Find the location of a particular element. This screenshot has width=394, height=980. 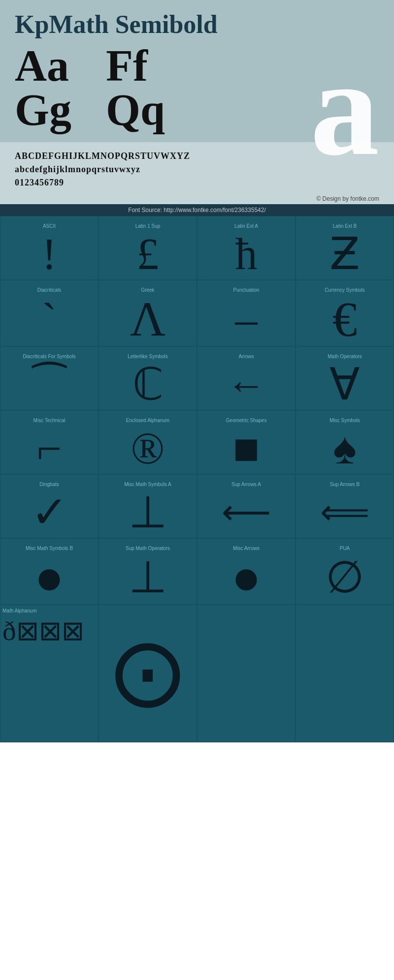

symbol-supmathop: ⊥ is located at coordinates (148, 578).